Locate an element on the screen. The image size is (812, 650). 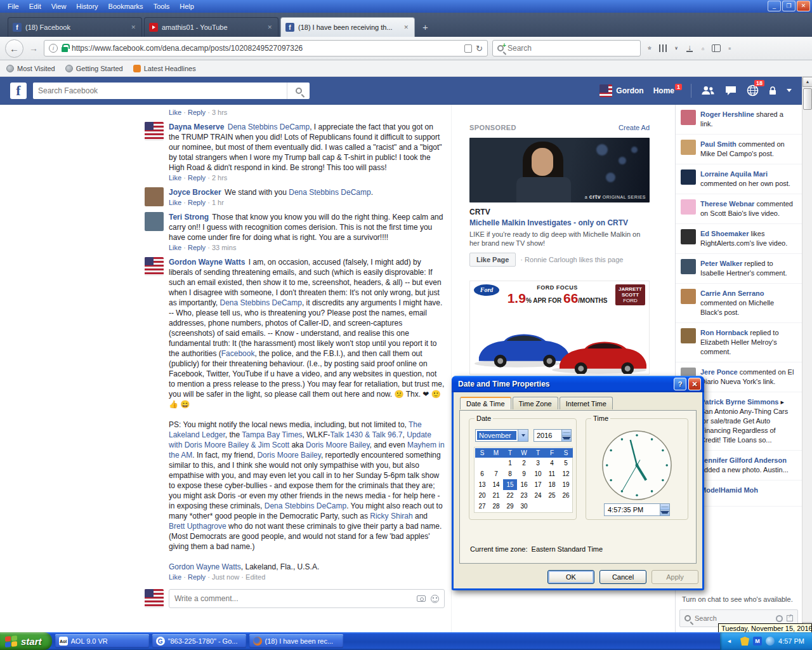
ticker-name: Peter Walker is located at coordinates (721, 263).